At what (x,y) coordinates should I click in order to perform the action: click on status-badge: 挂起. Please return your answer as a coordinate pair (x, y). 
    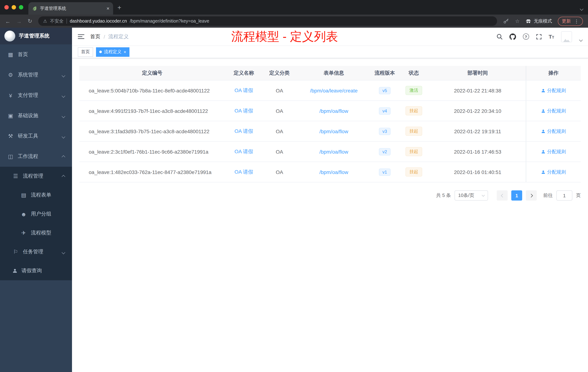
    Looking at the image, I should click on (414, 172).